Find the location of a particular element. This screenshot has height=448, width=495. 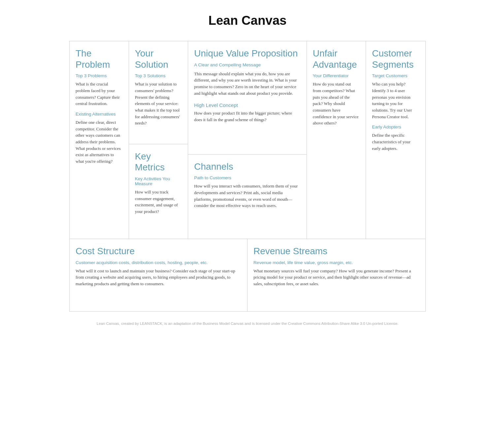

footer-text: Lean Canvas, created by LEANSTACK, is an… is located at coordinates (248, 327).